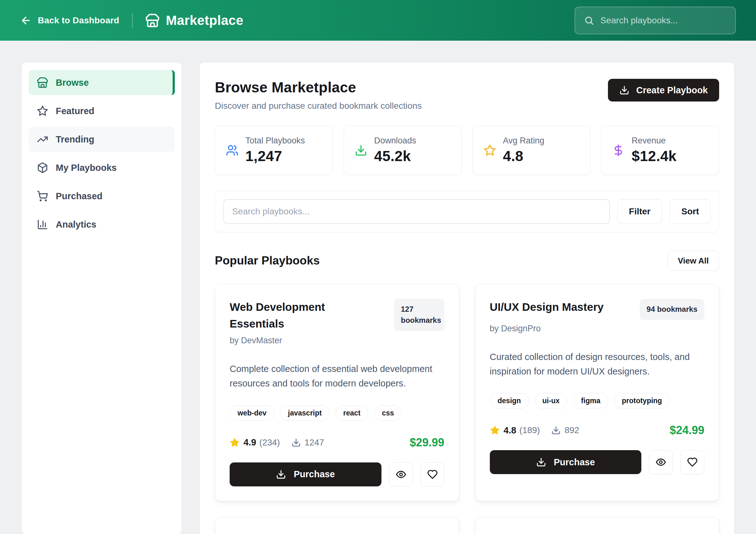 The image size is (756, 534). What do you see at coordinates (352, 413) in the screenshot?
I see `tag: react` at bounding box center [352, 413].